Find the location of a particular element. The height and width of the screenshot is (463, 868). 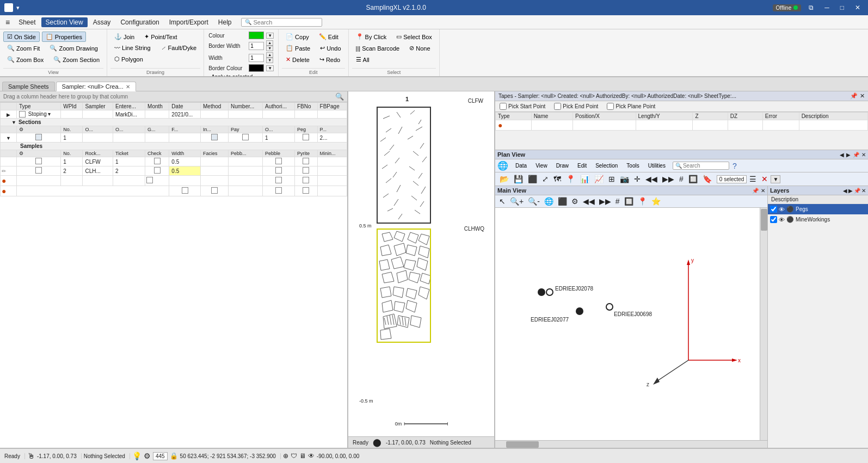

menu-item-assay: Assay is located at coordinates (102, 22).